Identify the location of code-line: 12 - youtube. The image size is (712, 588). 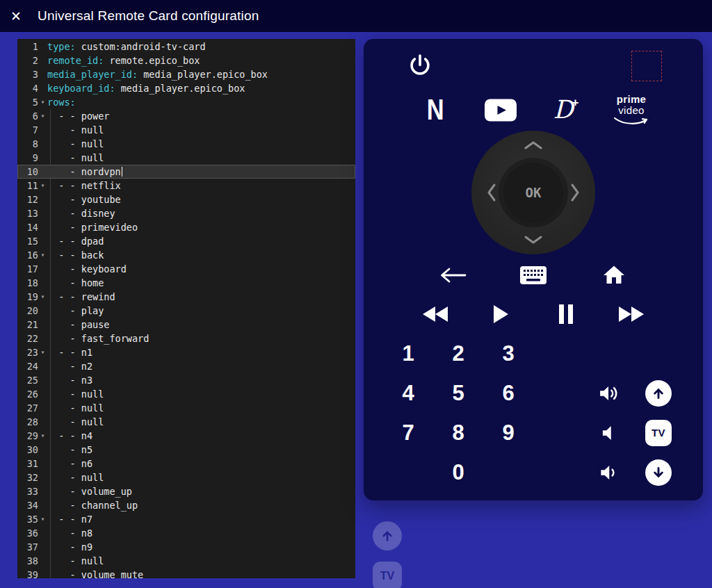
(186, 199).